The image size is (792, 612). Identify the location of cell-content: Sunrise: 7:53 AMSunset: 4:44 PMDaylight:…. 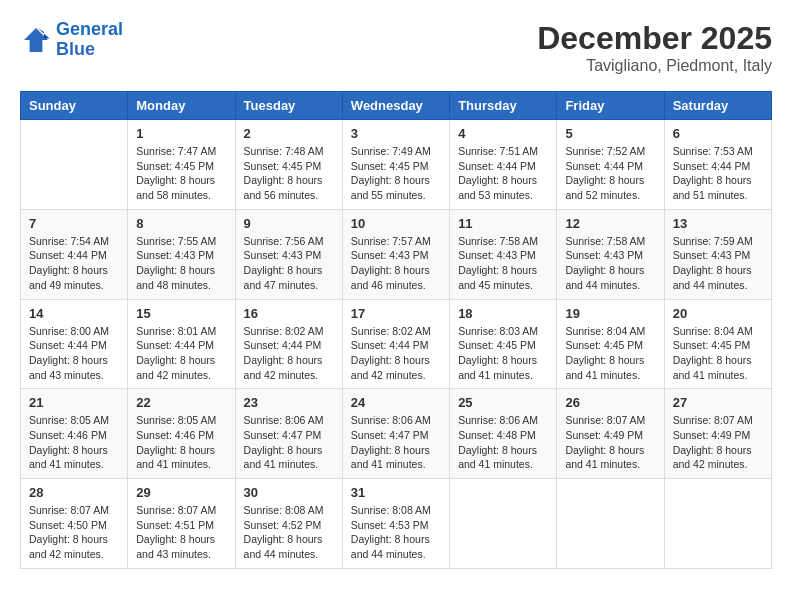
(718, 174).